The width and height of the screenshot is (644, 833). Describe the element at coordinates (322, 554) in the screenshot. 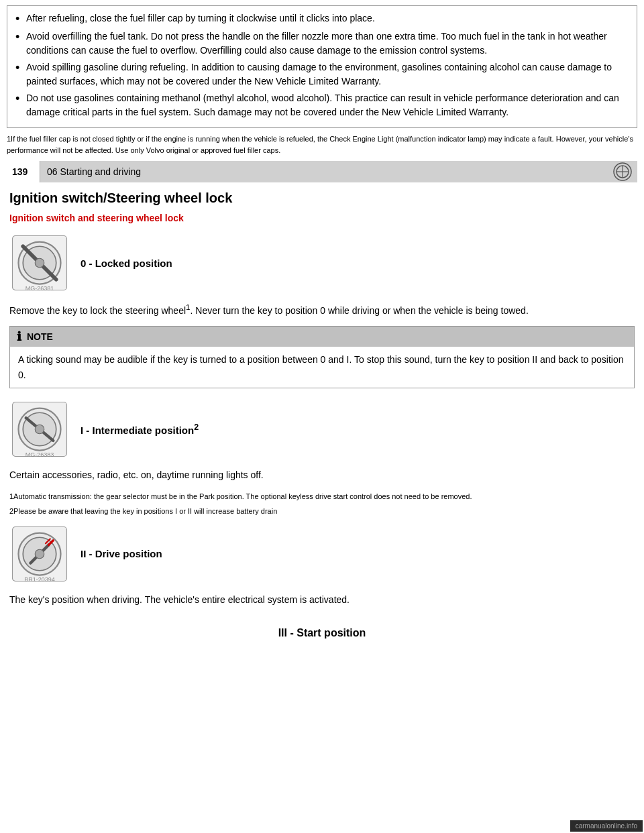

I see `position-II-row: BR1-20394 II - Drive position` at that location.